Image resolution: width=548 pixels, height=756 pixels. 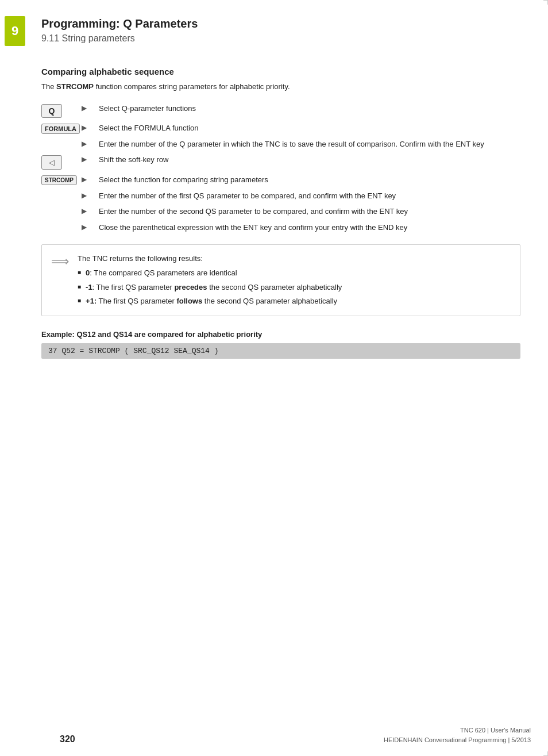 I want to click on instruction-text: Close the parenthetical expression with …, so click(x=253, y=228).